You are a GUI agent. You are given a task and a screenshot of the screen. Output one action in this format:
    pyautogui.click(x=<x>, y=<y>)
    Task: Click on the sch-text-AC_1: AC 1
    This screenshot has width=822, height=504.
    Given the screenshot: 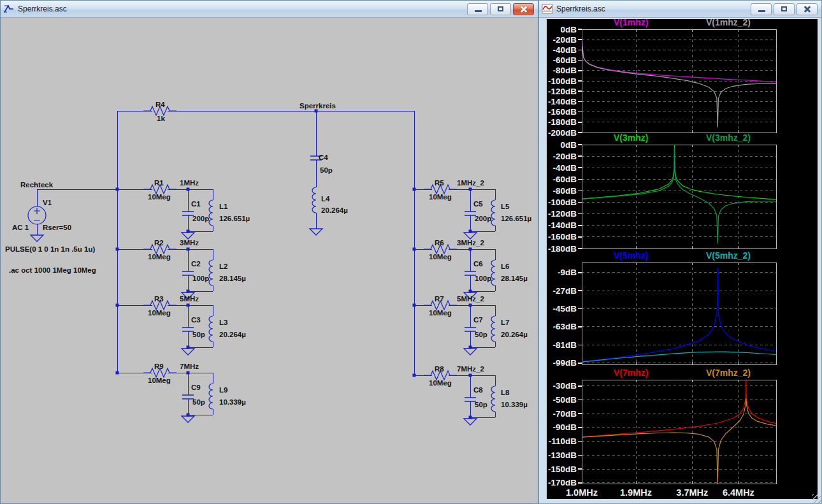 What is the action you would take?
    pyautogui.click(x=20, y=227)
    